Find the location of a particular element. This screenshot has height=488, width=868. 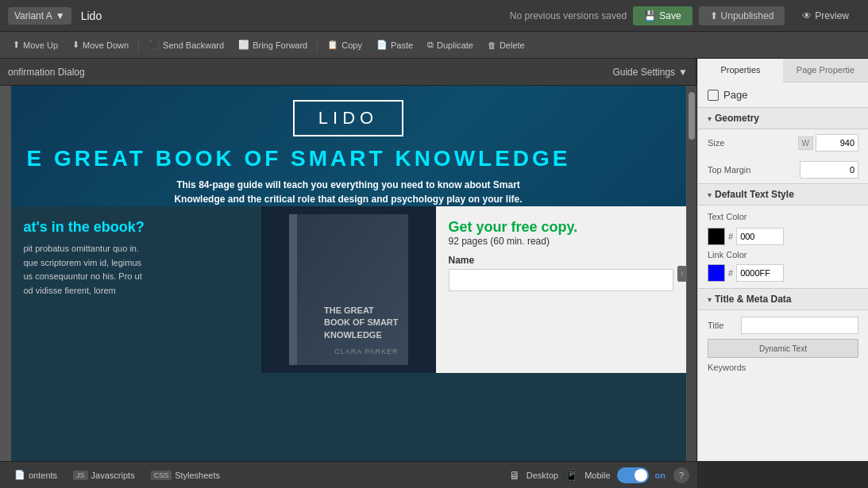

stylesheets-button: CSS Stylesheets is located at coordinates (186, 475).